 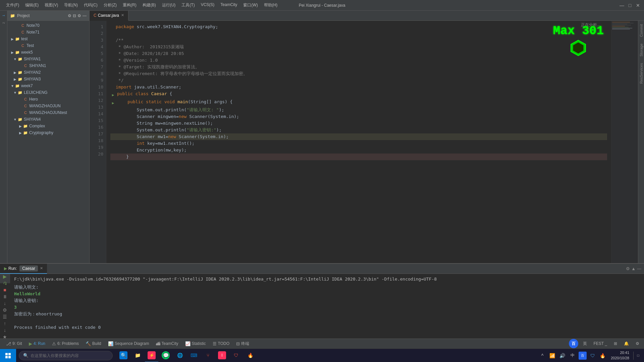 What do you see at coordinates (5, 297) in the screenshot?
I see `pause-button: ⏸` at bounding box center [5, 297].